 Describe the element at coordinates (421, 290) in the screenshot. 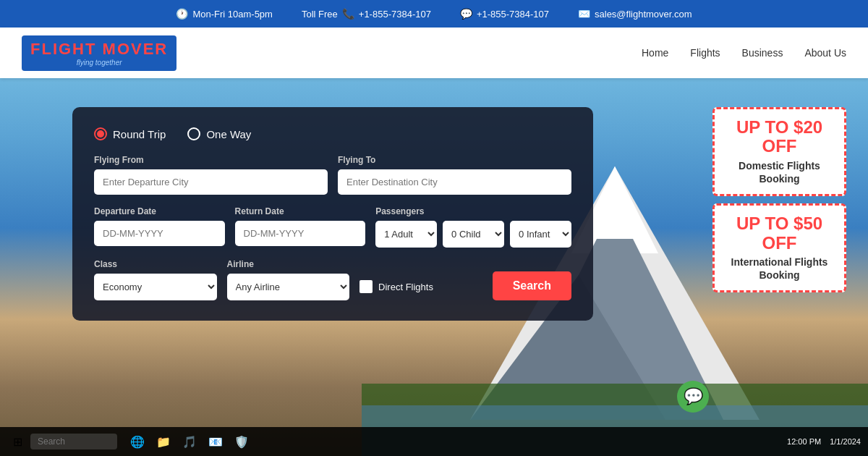

I see `direct-flights-group: Direct Flights` at that location.